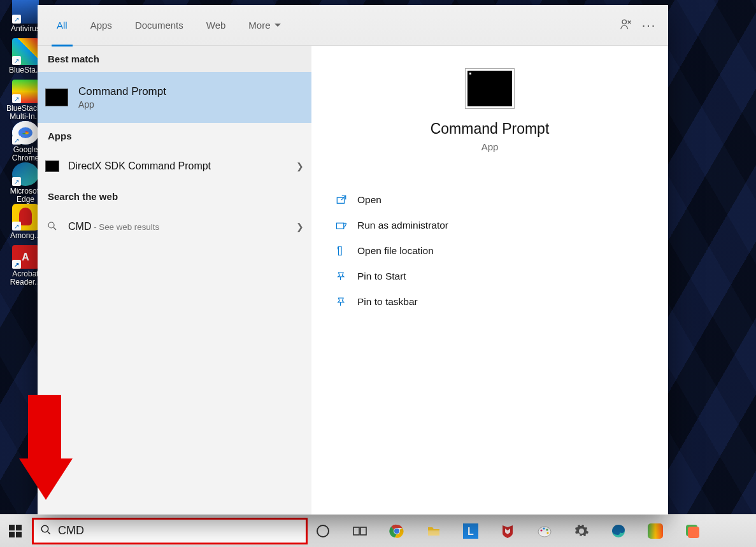  I want to click on action-label: Run as administrator, so click(403, 225).